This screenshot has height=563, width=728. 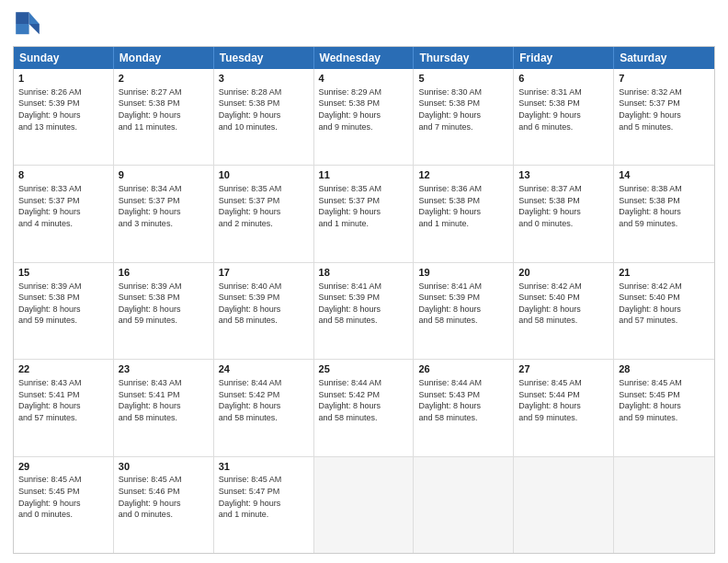 I want to click on day-cell-18: 18Sunrise: 8:41 AM Sunset: 5:39 PM Dayli…, so click(x=364, y=311).